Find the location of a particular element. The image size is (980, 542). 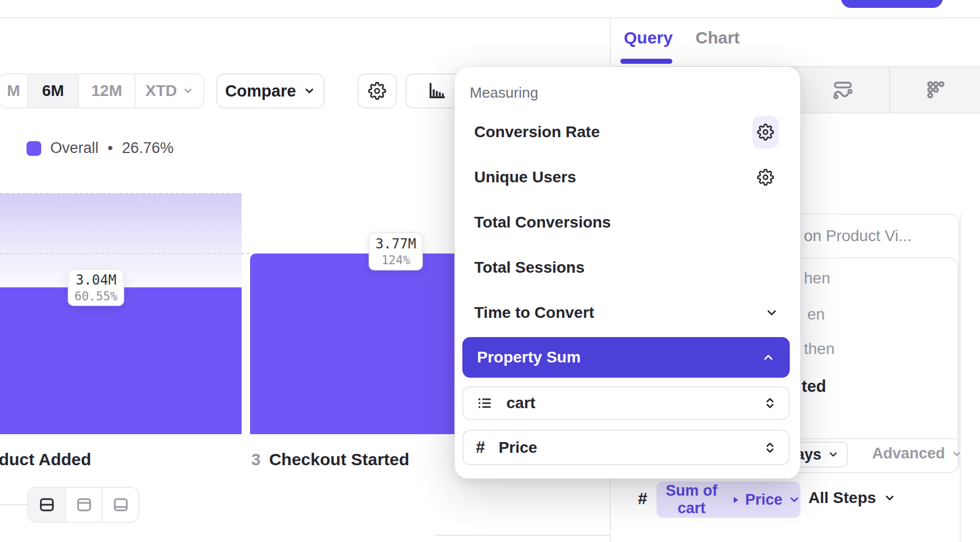

menu-item-label: Total Conversions is located at coordinates (542, 222).